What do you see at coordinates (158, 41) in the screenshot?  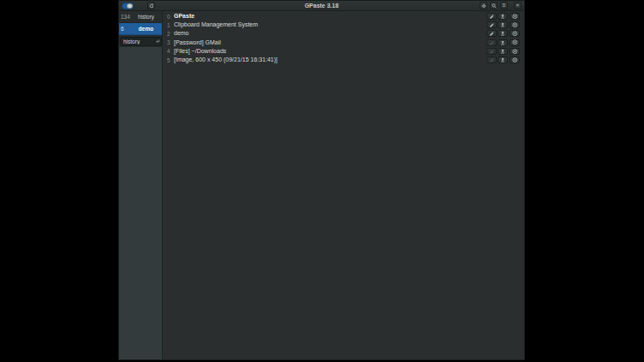 I see `enter-icon` at bounding box center [158, 41].